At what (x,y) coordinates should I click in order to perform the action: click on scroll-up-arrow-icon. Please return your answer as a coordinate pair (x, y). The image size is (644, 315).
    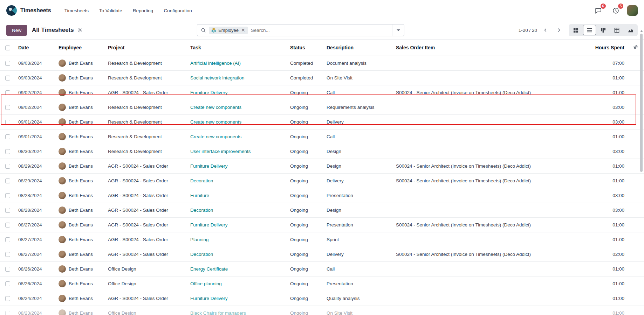
    Looking at the image, I should click on (642, 31).